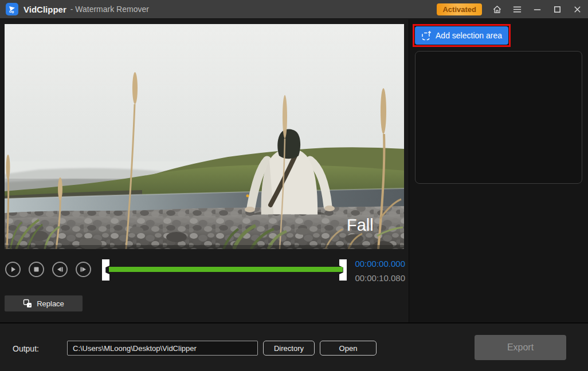  I want to click on time-display: 00:00:00.000 00:00:10.080, so click(375, 271).